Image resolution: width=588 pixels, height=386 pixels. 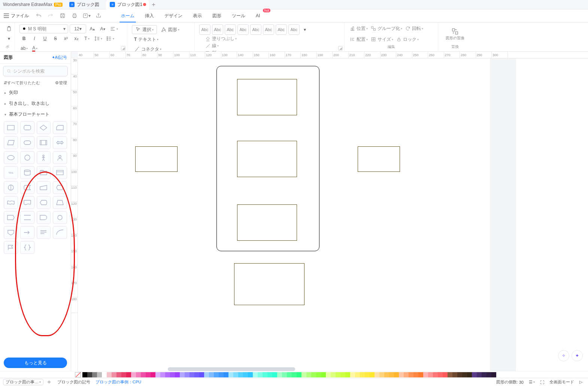 What do you see at coordinates (44, 128) in the screenshot?
I see `shape-diamond` at bounding box center [44, 128].